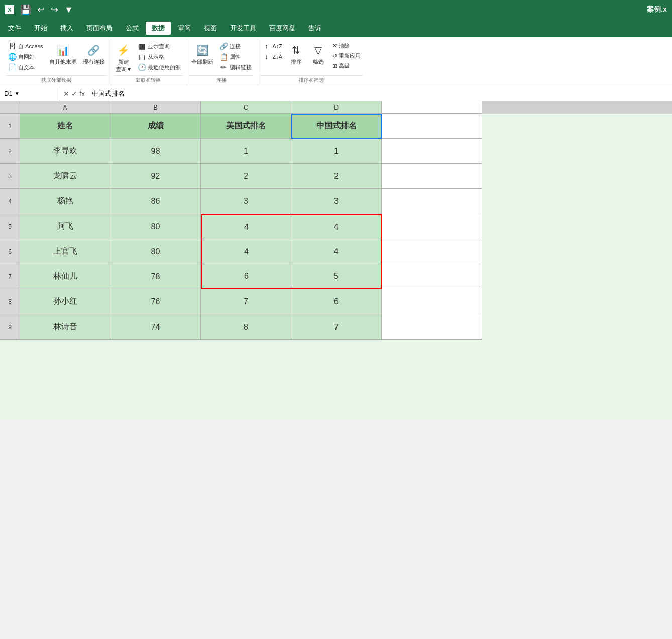  Describe the element at coordinates (65, 201) in the screenshot. I see `cell-a4: 杨艳` at that location.